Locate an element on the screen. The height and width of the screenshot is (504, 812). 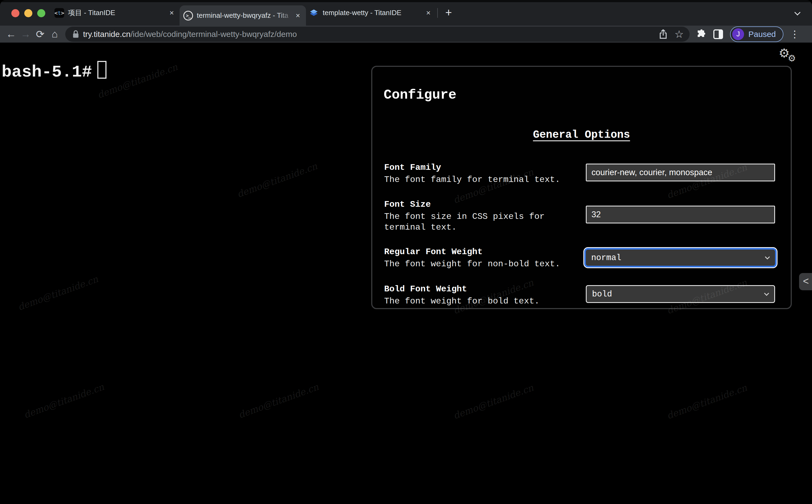
avatar: J is located at coordinates (738, 34).